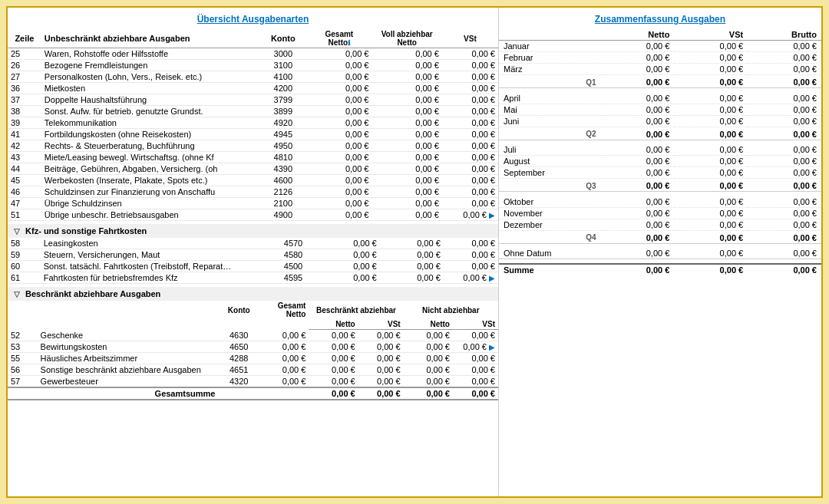  Describe the element at coordinates (282, 169) in the screenshot. I see `konto-cell: 4390` at that location.